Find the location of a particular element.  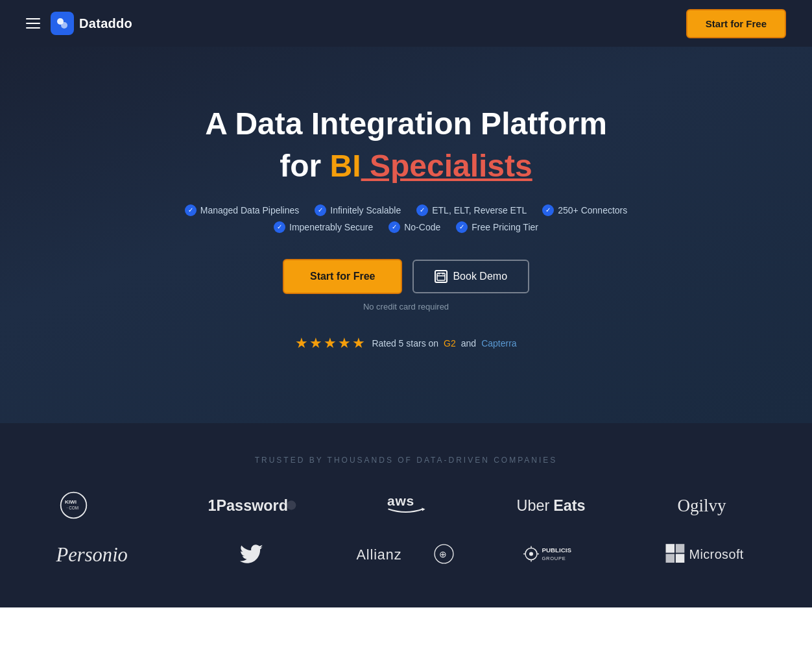

feature-infinitely-scalable: ✓ Infinitely Scalable is located at coordinates (358, 210).